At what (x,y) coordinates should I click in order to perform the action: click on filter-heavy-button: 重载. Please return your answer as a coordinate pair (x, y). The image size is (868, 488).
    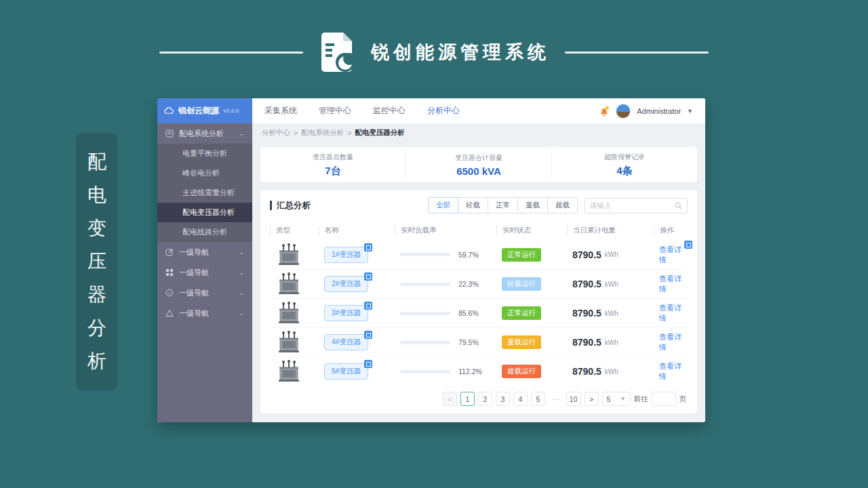
    Looking at the image, I should click on (533, 205).